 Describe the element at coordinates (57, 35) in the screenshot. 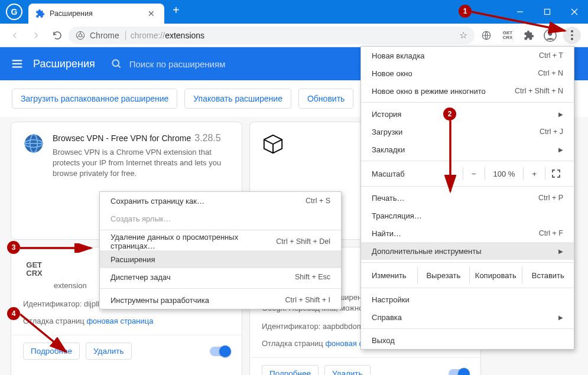

I see `nav-reload-button` at that location.